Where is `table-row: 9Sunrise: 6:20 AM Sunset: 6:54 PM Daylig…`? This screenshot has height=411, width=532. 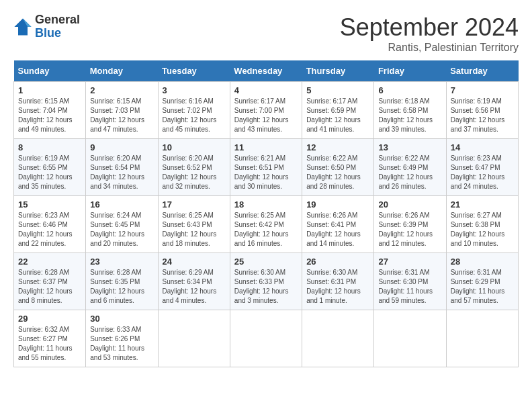 table-row: 9Sunrise: 6:20 AM Sunset: 6:54 PM Daylig… is located at coordinates (122, 168).